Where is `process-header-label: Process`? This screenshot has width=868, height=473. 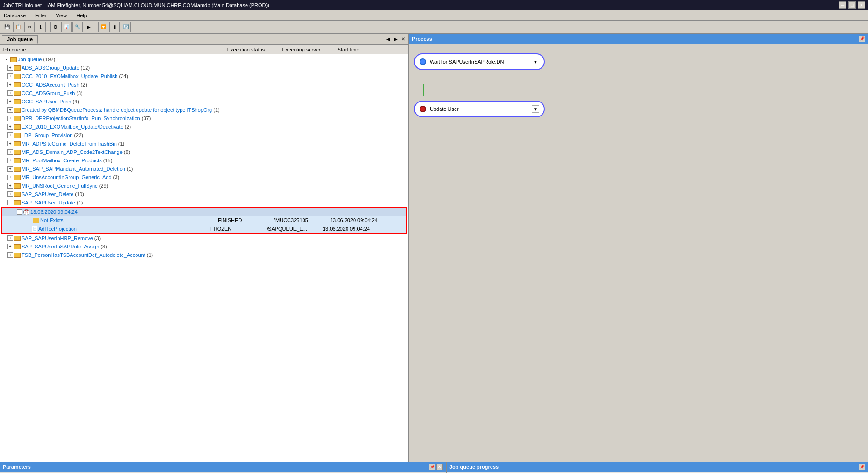
process-header-label: Process is located at coordinates (422, 39).